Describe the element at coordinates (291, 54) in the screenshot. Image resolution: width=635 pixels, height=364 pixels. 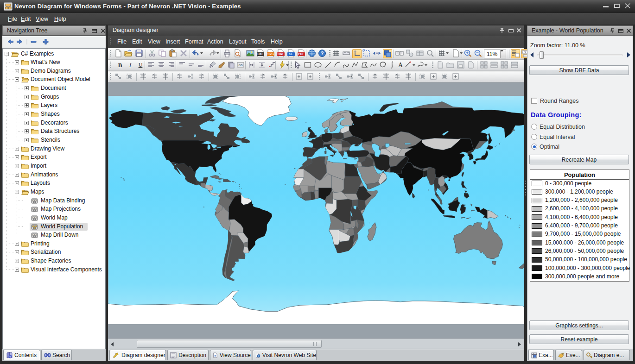
I see `svg-text: SL` at that location.